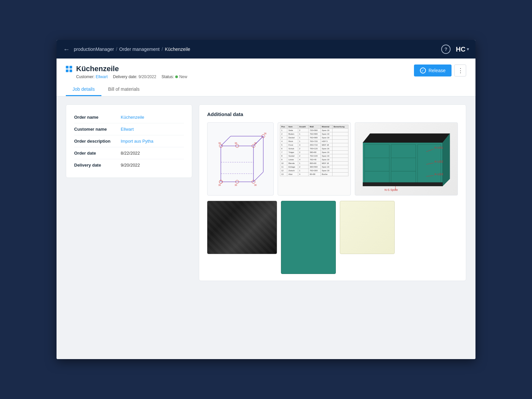 This screenshot has height=399, width=532. What do you see at coordinates (240, 159) in the screenshot?
I see `blueprint-image: 36 36 36 36 36` at bounding box center [240, 159].